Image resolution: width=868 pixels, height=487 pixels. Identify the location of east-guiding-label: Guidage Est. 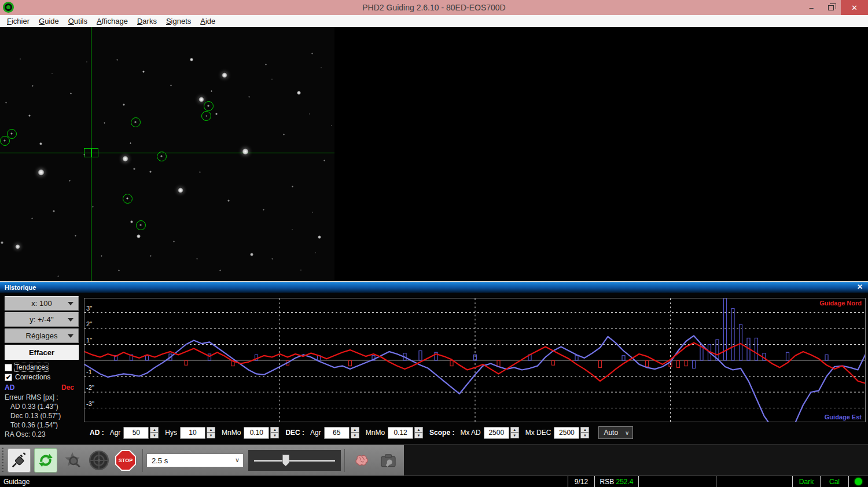
(843, 417).